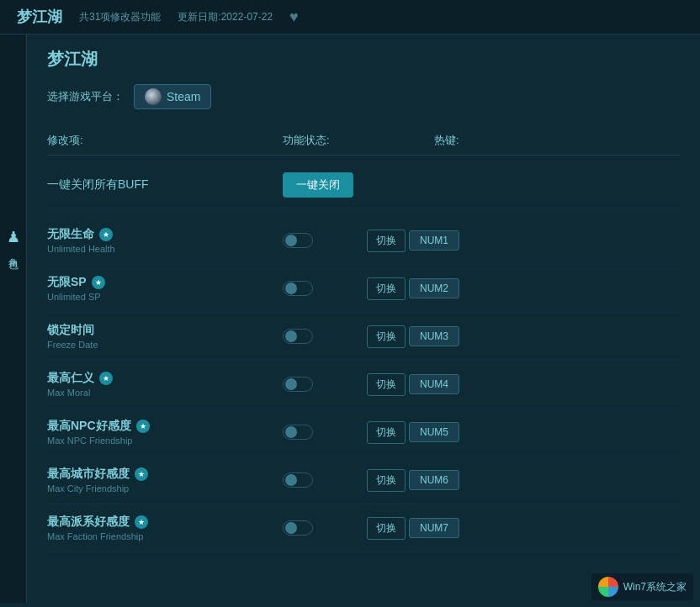 This screenshot has width=700, height=607. I want to click on feature-row-5: 最高城市好感度★Max City Friendship切换NUM6, so click(363, 481).